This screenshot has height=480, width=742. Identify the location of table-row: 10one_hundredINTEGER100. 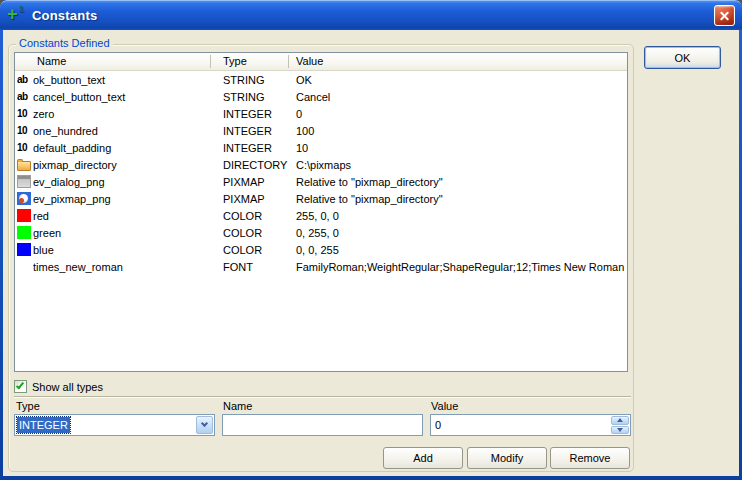
(321, 130).